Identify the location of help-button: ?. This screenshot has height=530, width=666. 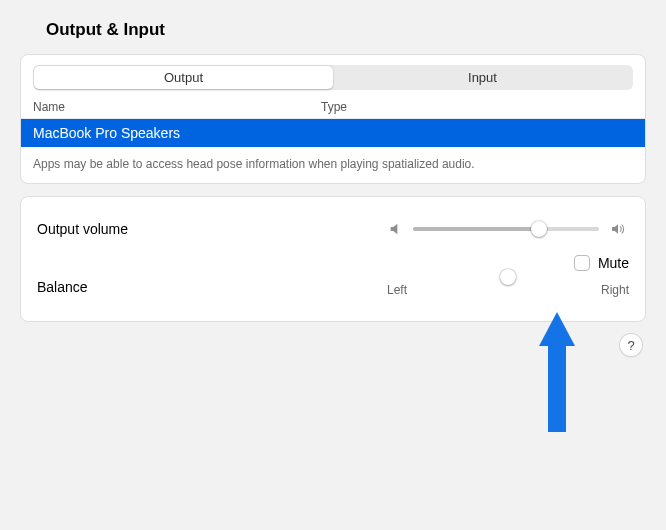
(631, 345).